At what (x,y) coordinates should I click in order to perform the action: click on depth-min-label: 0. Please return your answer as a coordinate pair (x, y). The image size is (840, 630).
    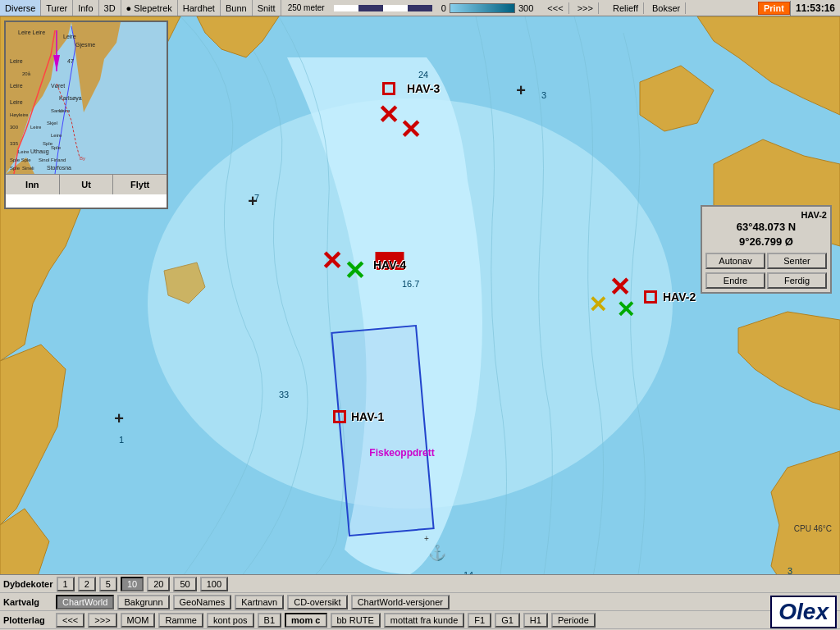
    Looking at the image, I should click on (444, 8).